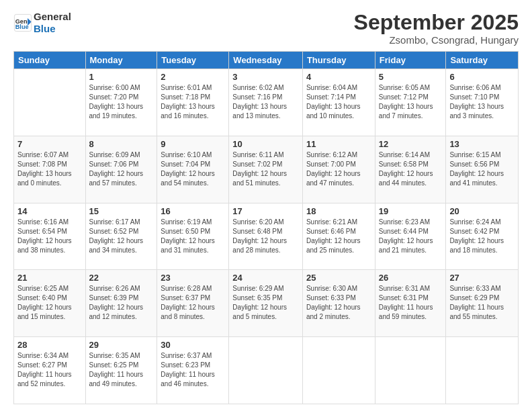 This screenshot has width=532, height=411. Describe the element at coordinates (121, 103) in the screenshot. I see `calendar-cell-1-2: 1Sunrise: 6:00 AM Sunset: 7:20 PM Daylig…` at that location.